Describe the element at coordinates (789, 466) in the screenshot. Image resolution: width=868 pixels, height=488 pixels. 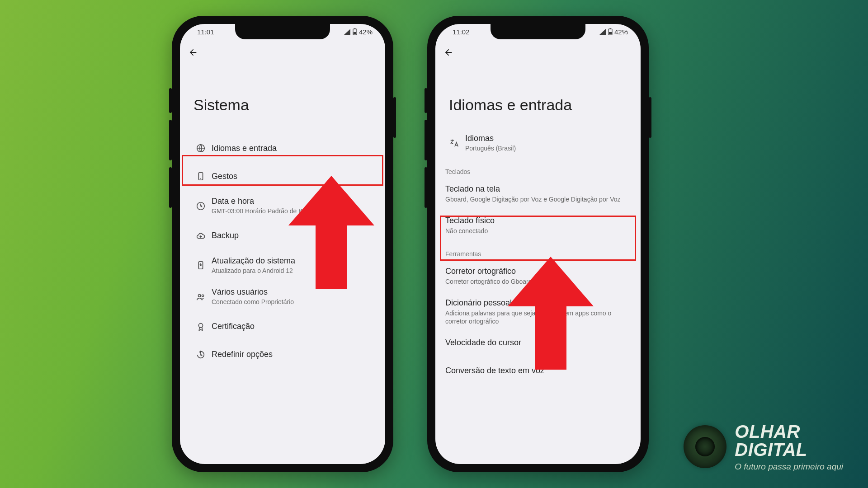
I see `brand-tagline: O futuro passa primeiro aqui` at that location.